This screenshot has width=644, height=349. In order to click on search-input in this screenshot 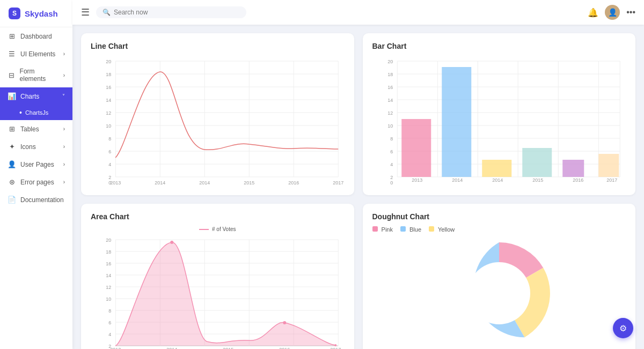, I will do `click(177, 12)`.